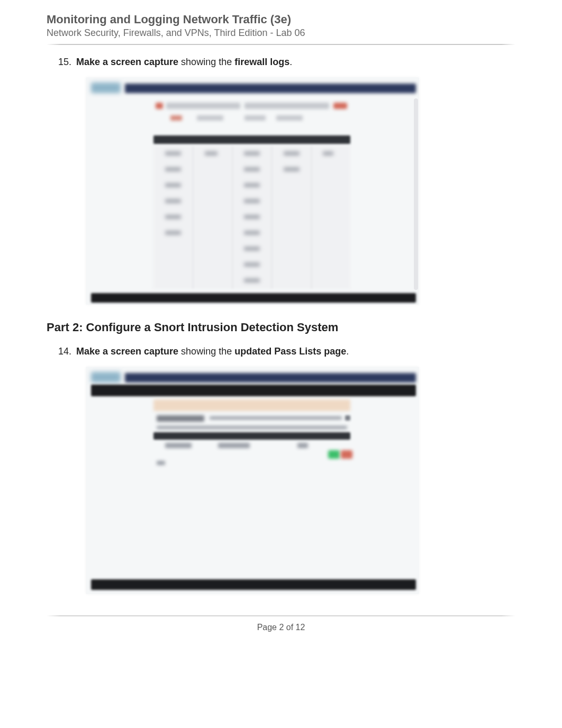 The width and height of the screenshot is (562, 728). Describe the element at coordinates (290, 351) in the screenshot. I see `bold-text: updated Pass Lists page` at that location.